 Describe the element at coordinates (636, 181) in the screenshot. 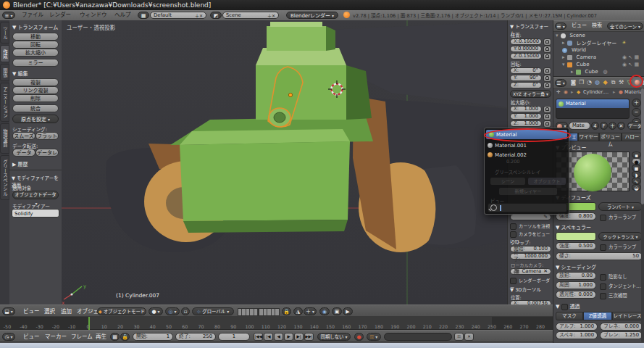

I see `preview-hair-button: ∿` at that location.